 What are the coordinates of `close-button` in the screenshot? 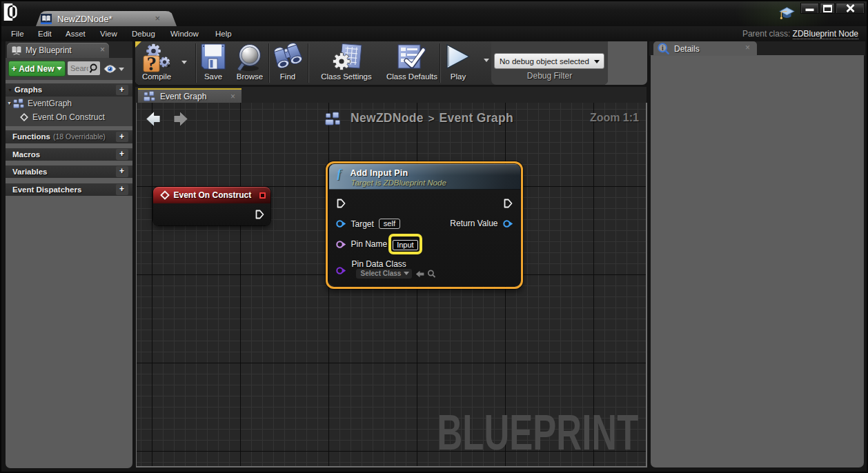 It's located at (850, 8).